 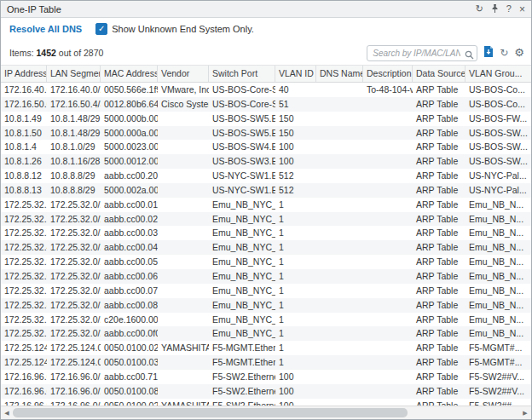 I want to click on table-cell: 172.16.96.66, so click(x=24, y=392).